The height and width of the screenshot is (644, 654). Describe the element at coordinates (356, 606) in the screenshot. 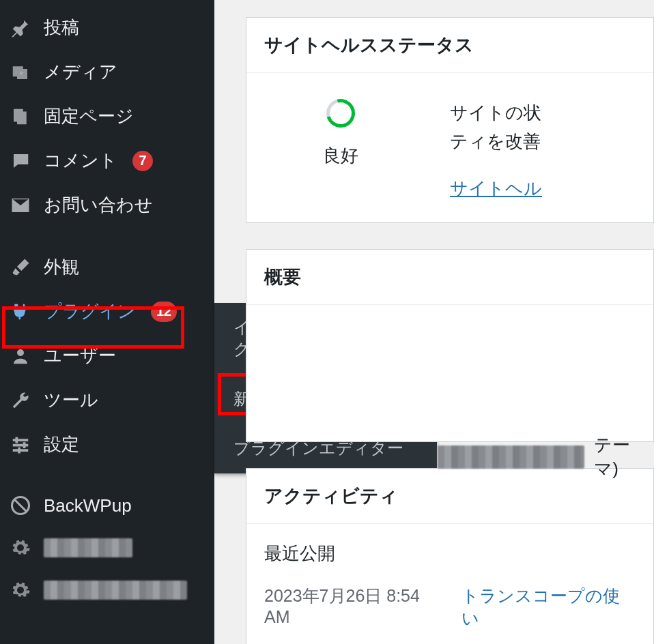

I see `activity-date: 2023年7月26日 8:54 AM` at that location.